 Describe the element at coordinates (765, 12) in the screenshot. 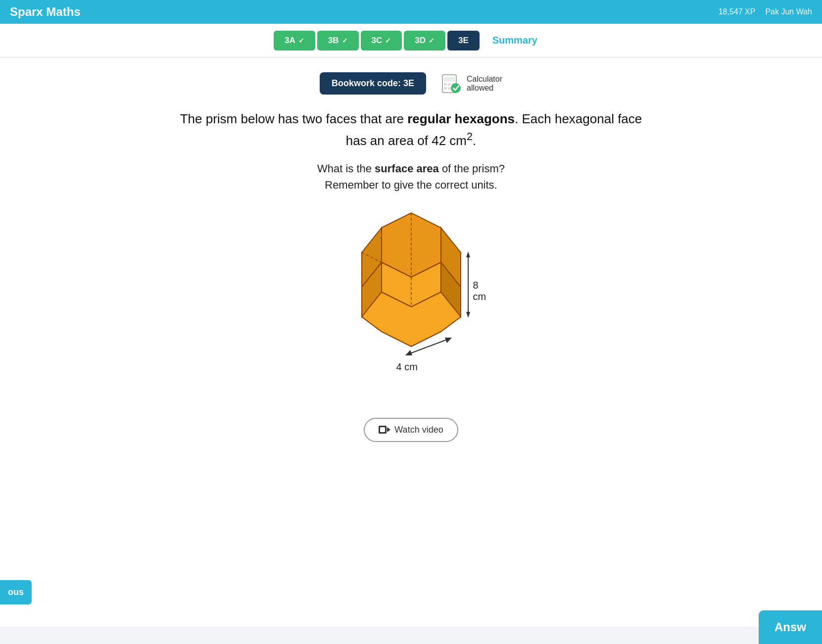

I see `top-right-info: 18,547 XP Pak Jun Wah` at that location.